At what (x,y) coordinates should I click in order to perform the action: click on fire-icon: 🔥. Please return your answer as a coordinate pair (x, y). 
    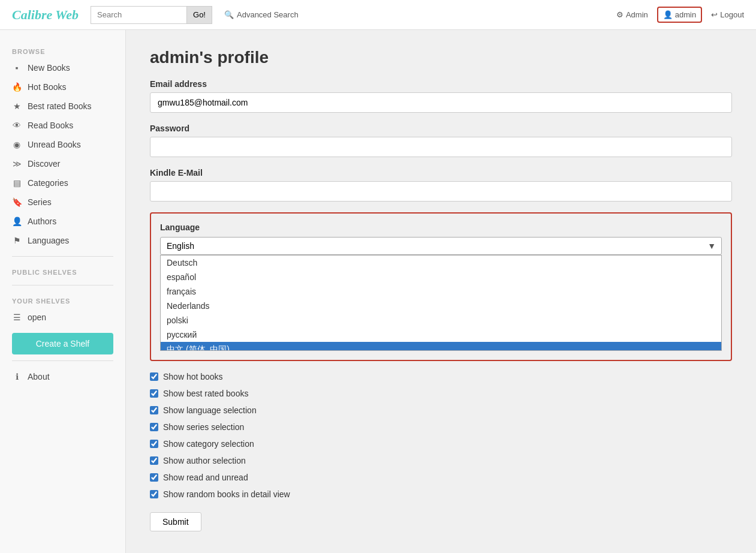
    Looking at the image, I should click on (17, 87).